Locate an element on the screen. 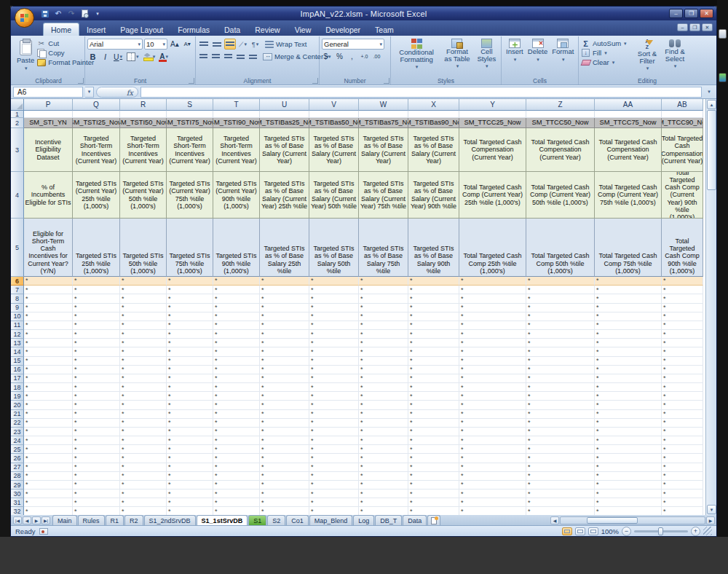  cell-X1 is located at coordinates (434, 114).